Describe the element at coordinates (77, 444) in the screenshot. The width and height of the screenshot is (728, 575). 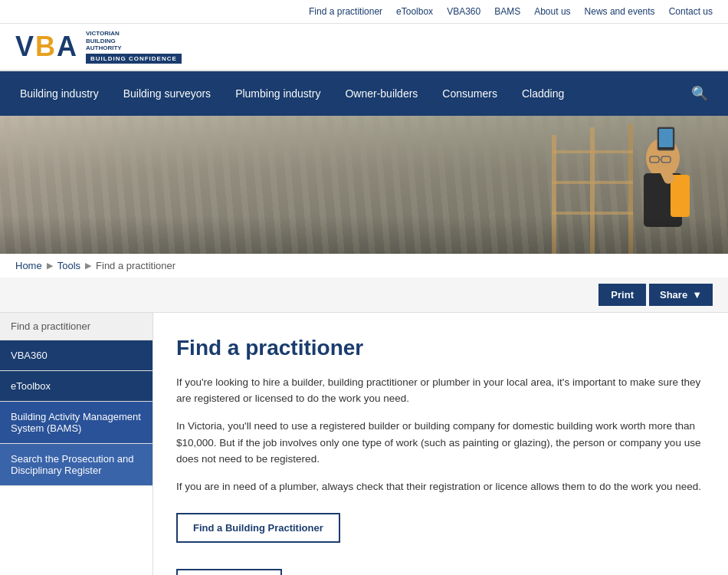
I see `sidebar: Find a practitioner VBA360 eToolbox Buil…` at that location.